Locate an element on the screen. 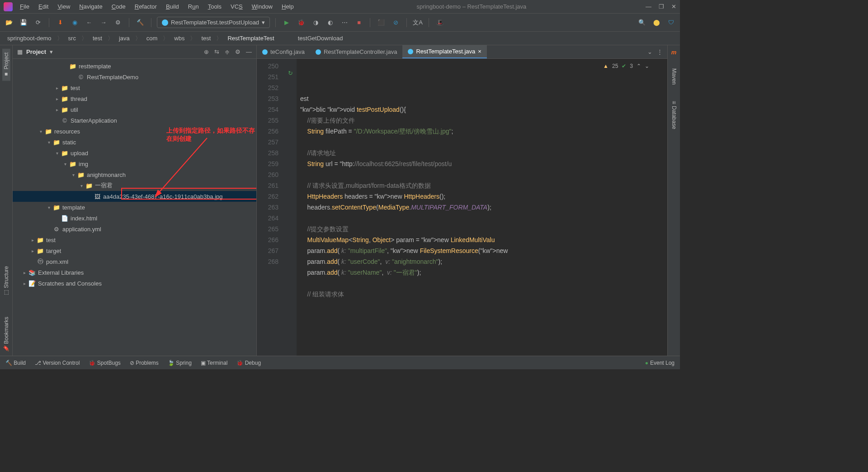  tree-node: ▾📁template is located at coordinates (135, 207).